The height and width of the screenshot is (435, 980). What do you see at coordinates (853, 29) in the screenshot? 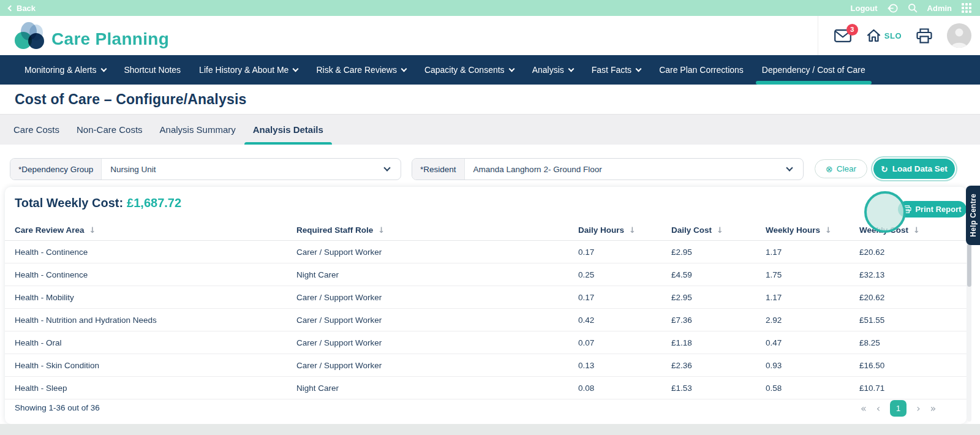
I see `mail-badge: 3` at bounding box center [853, 29].